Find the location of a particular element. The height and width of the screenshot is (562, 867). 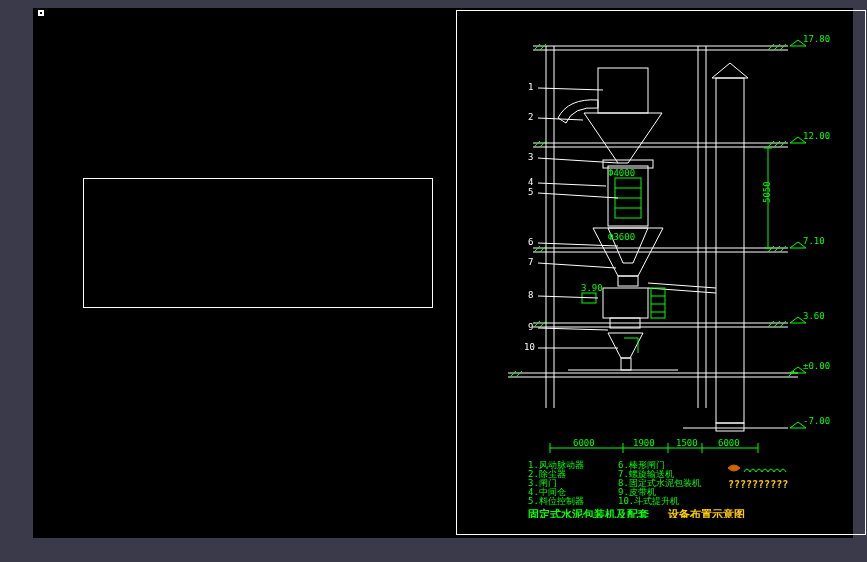

left-panel-rect is located at coordinates (258, 243).